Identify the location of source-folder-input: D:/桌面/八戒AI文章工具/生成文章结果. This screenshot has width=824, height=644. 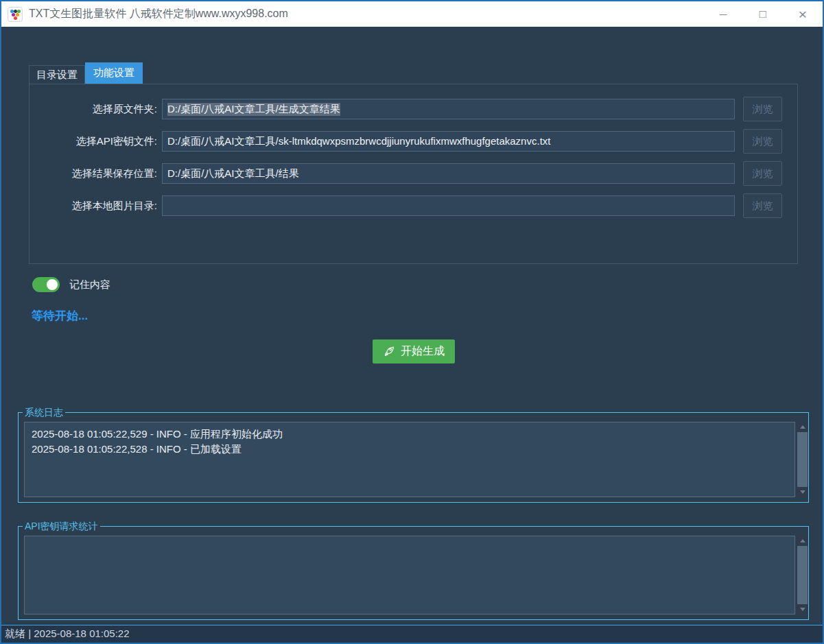
(449, 109).